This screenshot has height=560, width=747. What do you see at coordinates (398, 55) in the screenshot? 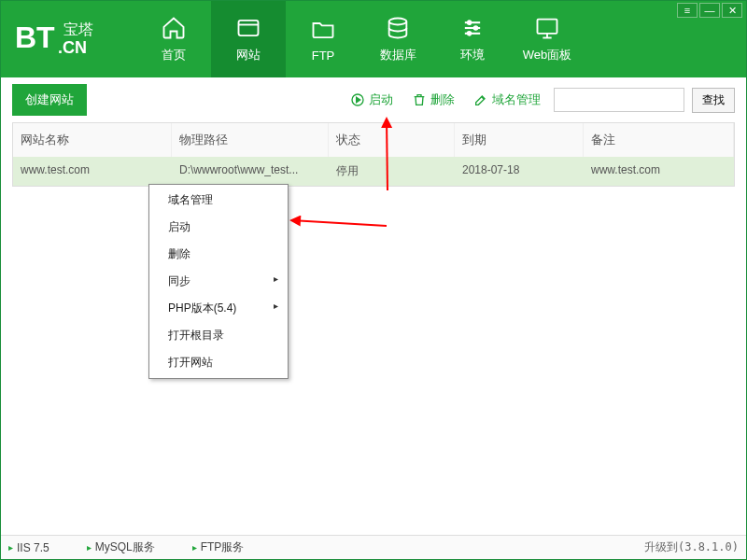
I see `nav-db-label: 数据库` at bounding box center [398, 55].